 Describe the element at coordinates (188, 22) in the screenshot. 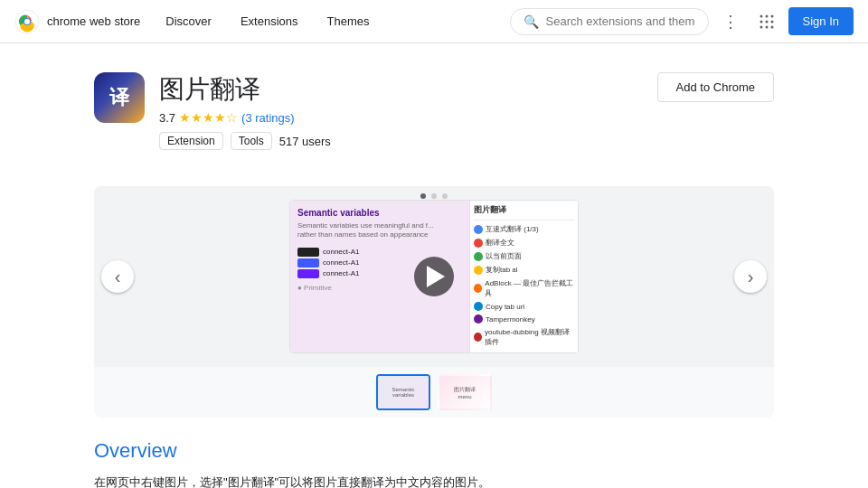

I see `nav-discover: Discover` at that location.